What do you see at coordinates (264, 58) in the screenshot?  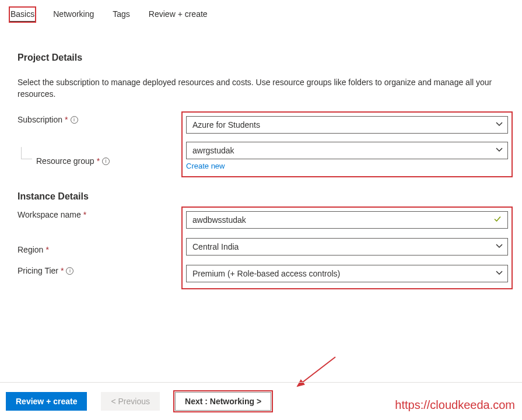 I see `project-details-heading: Project Details` at bounding box center [264, 58].